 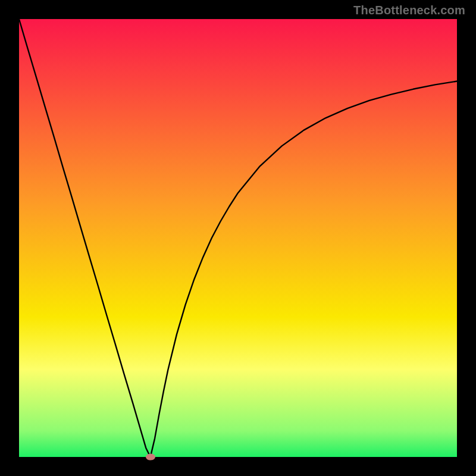 I want to click on watermark-text: TheBottleneck.com, so click(x=409, y=11).